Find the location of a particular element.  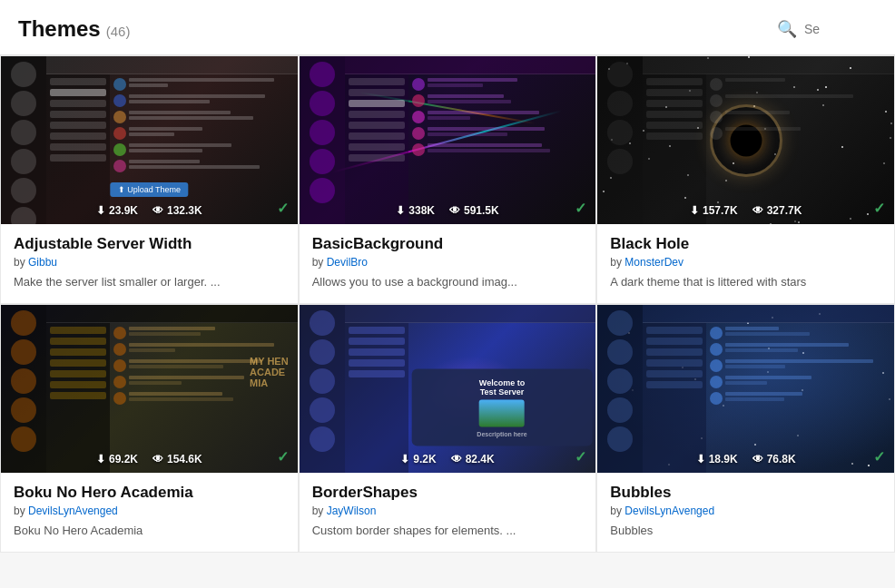

search-icon: 🔍 is located at coordinates (787, 29).